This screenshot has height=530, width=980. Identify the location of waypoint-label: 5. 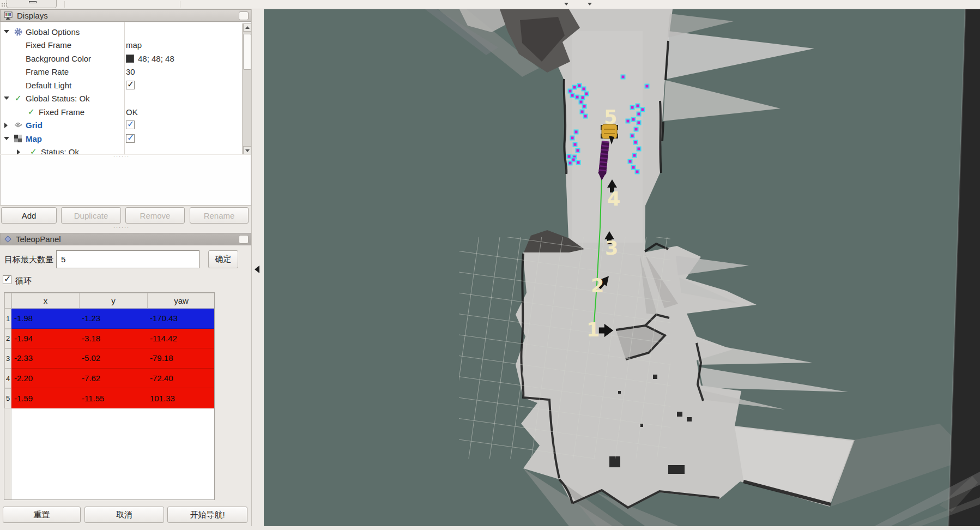
(610, 117).